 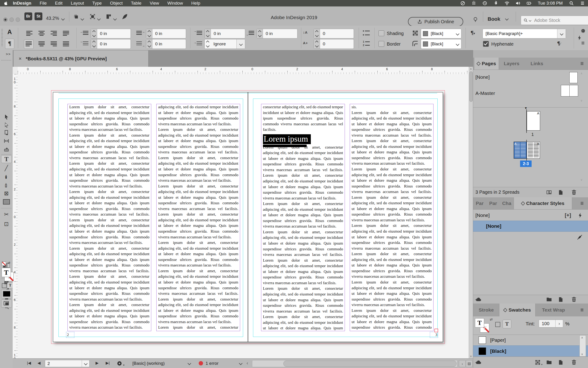 I want to click on master-none-thumbnail, so click(x=573, y=78).